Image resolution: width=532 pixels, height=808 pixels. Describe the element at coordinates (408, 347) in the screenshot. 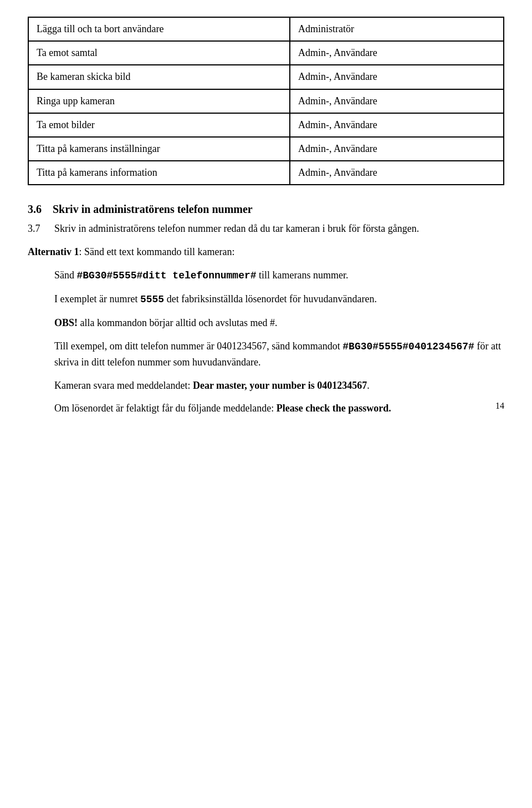

I see `example-command: #BG30#5555#0401234567#` at that location.